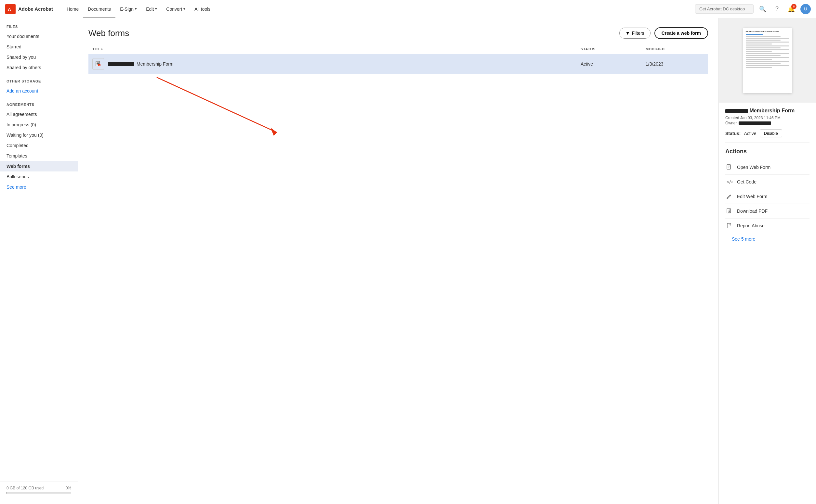 The width and height of the screenshot is (816, 504). Describe the element at coordinates (39, 47) in the screenshot. I see `sidebar-item-starred: Starred` at that location.